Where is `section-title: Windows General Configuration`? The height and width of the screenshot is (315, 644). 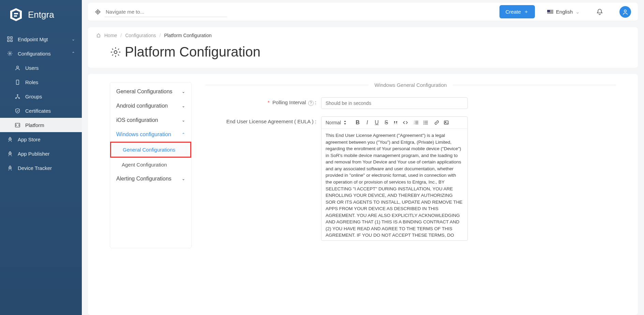 section-title: Windows General Configuration is located at coordinates (411, 85).